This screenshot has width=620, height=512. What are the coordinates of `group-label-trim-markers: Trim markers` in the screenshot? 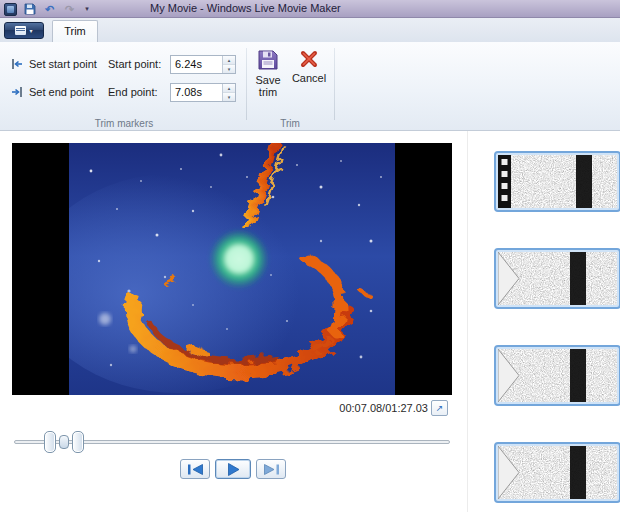 It's located at (124, 124).